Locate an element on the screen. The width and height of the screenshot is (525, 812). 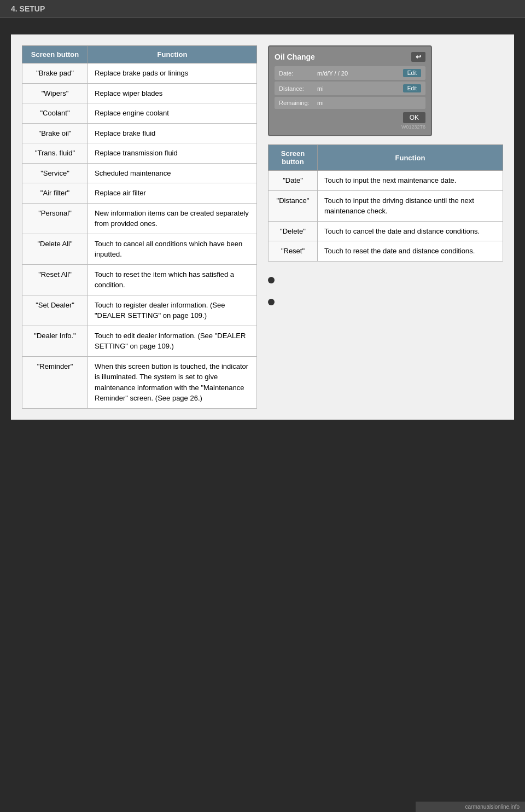
screen-button-cell: "Delete All" is located at coordinates (55, 249).